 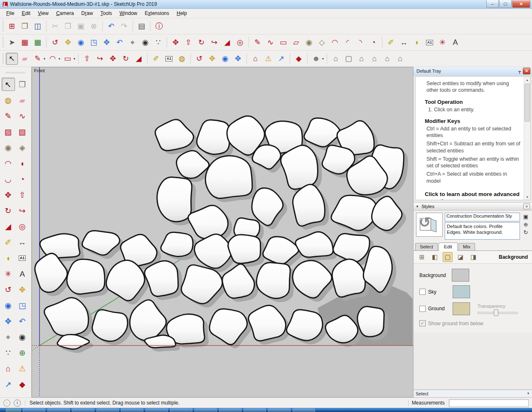 What do you see at coordinates (422, 257) in the screenshot?
I see `edge-settings-icon: ⊞` at bounding box center [422, 257].